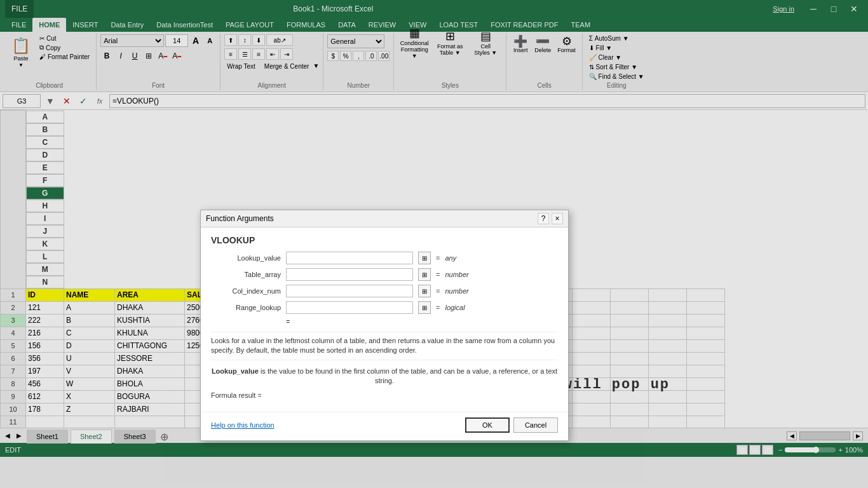 Image resolution: width=868 pixels, height=488 pixels. Describe the element at coordinates (240, 219) in the screenshot. I see `dialog-title: Function Arguments` at that location.